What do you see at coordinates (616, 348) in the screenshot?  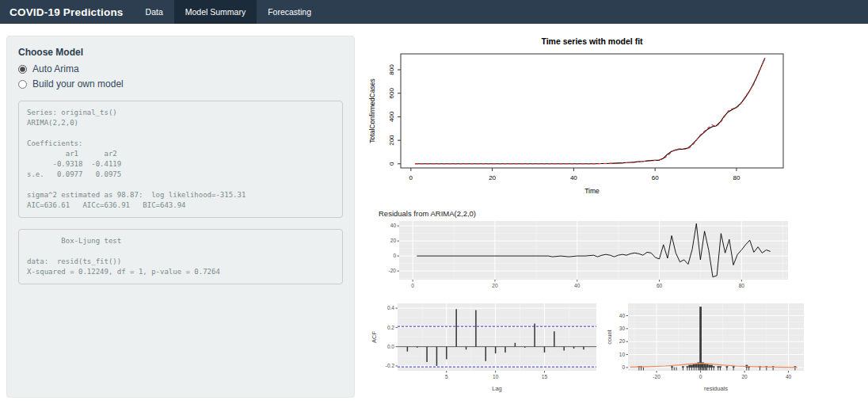 I see `diagnostics-row: 51015-0.20.00.20.4LagACF -20020400102030…` at bounding box center [616, 348].